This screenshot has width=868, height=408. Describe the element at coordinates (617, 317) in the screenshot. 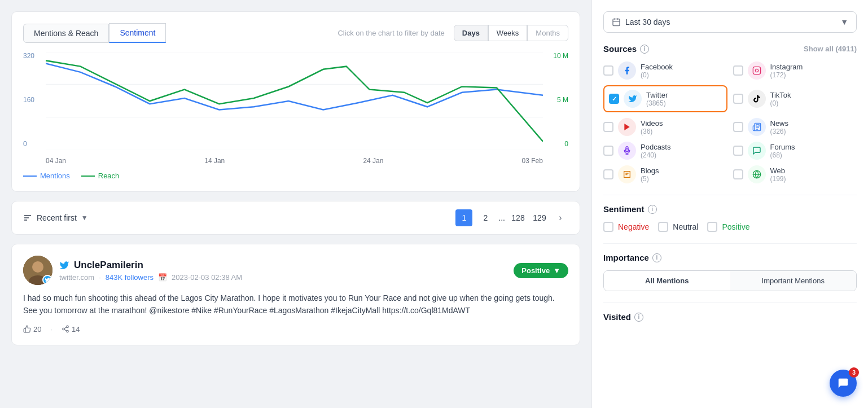

I see `visited-title-text: Visited` at that location.